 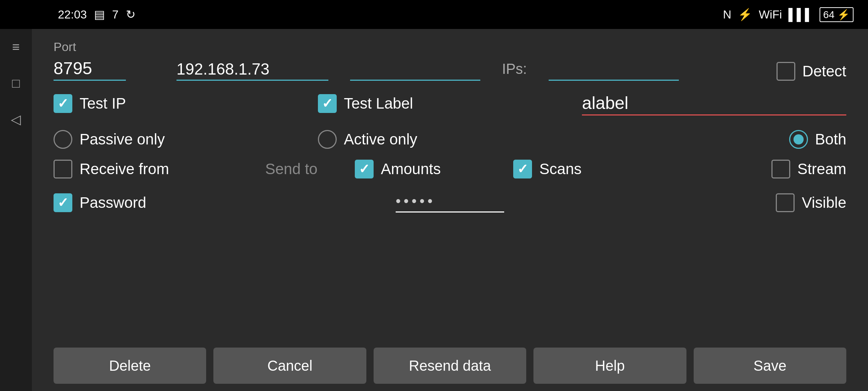 What do you see at coordinates (186, 139) in the screenshot?
I see `passive-only-item: Passive only` at bounding box center [186, 139].